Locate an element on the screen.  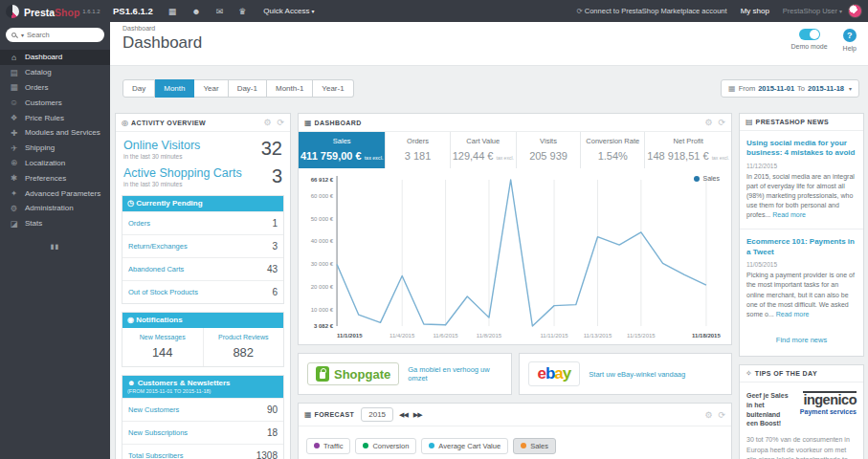
sidebar-item-shipping: ✈Shipping is located at coordinates (56, 148).